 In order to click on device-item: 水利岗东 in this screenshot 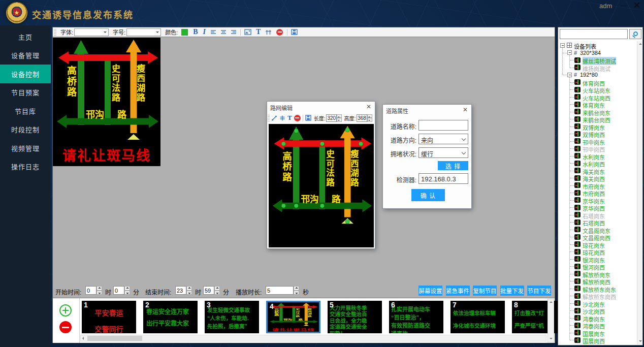, I will do `click(598, 156)`.